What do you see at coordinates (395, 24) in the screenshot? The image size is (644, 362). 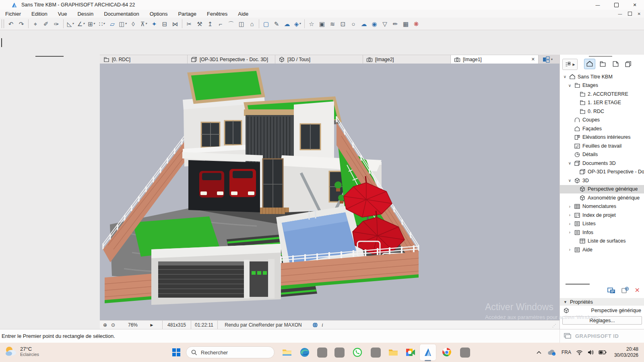 I see `brush-icon: ✏` at bounding box center [395, 24].